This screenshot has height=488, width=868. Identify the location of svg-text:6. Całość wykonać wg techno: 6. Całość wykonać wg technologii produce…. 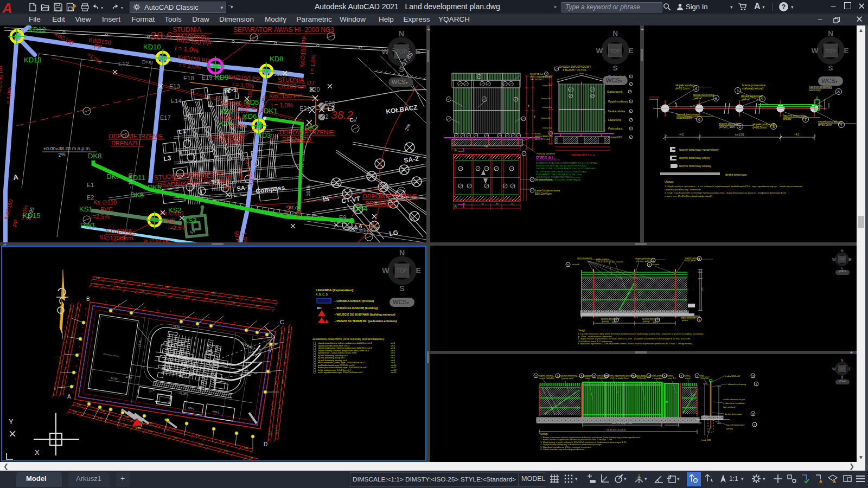
(563, 449).